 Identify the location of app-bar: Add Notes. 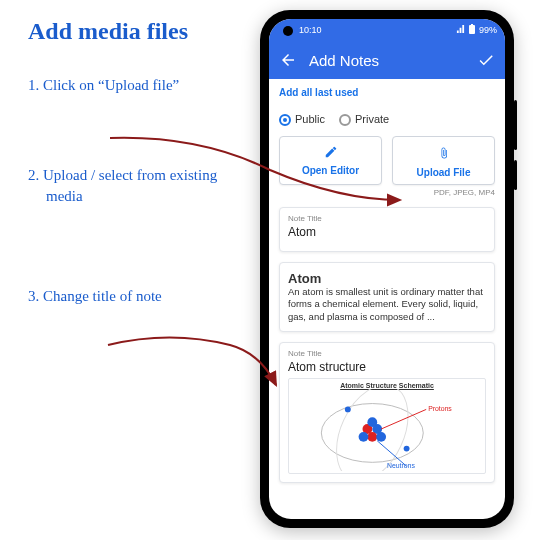
(387, 60).